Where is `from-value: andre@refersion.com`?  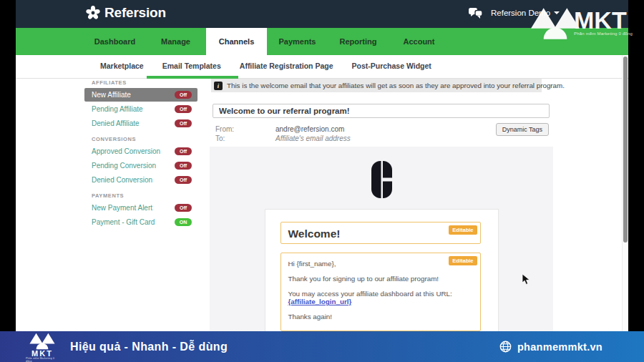 from-value: andre@refersion.com is located at coordinates (310, 129).